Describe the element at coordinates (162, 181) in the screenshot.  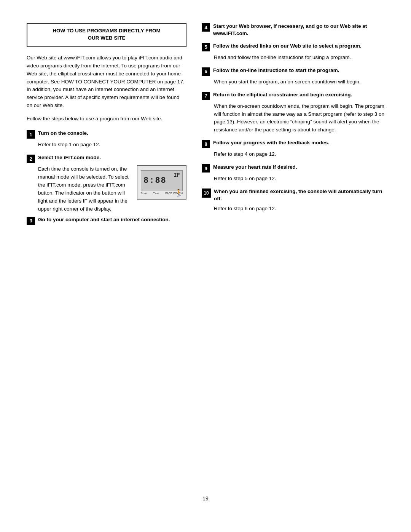
I see `console-screen: 8:88 IF` at that location.